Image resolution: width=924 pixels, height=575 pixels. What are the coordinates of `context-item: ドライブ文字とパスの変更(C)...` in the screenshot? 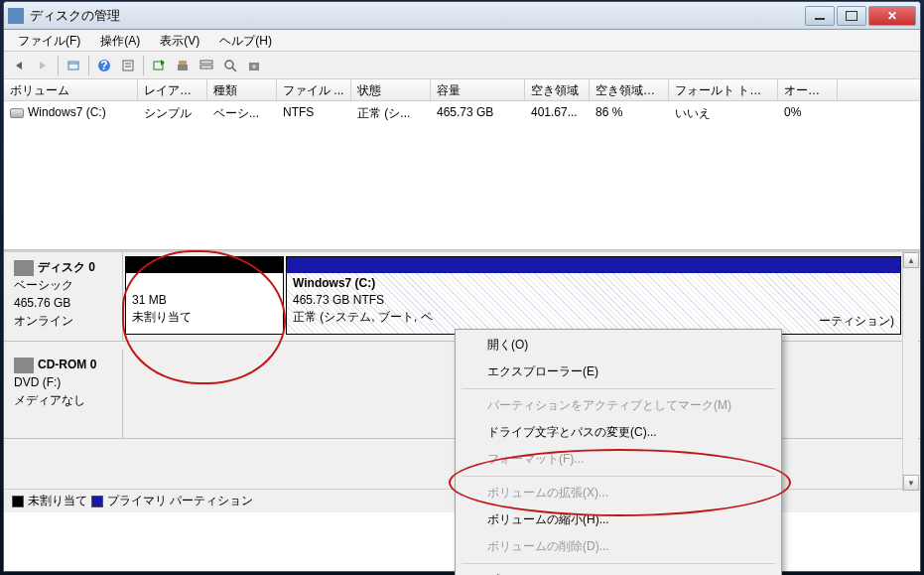 It's located at (618, 433).